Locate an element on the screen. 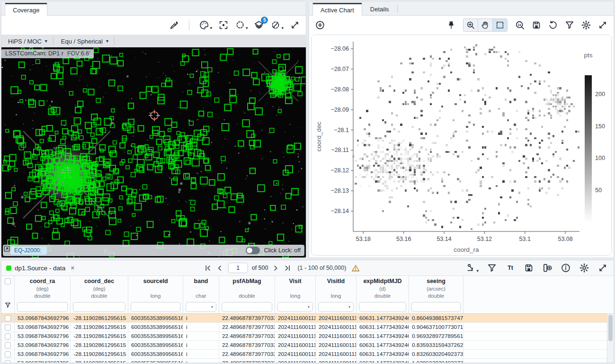 This screenshot has height=364, width=615. table-tab: dp1.Source - data × is located at coordinates (41, 268).